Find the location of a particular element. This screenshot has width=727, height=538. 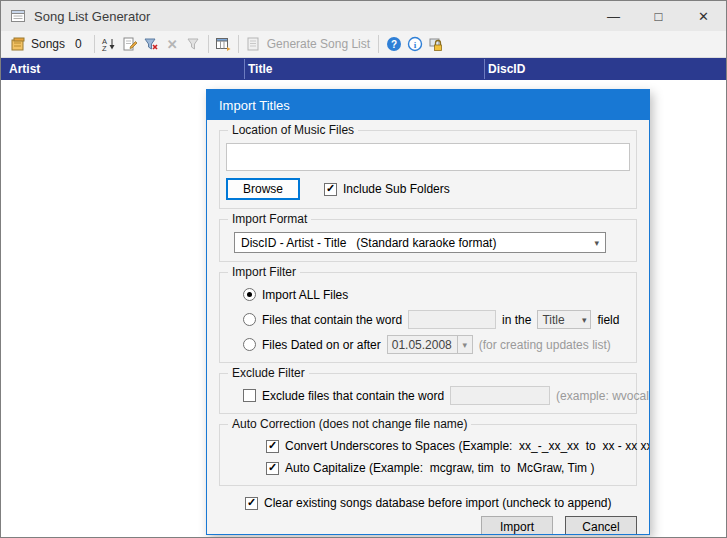

import-all-files-label: Import ALL Files is located at coordinates (305, 295).